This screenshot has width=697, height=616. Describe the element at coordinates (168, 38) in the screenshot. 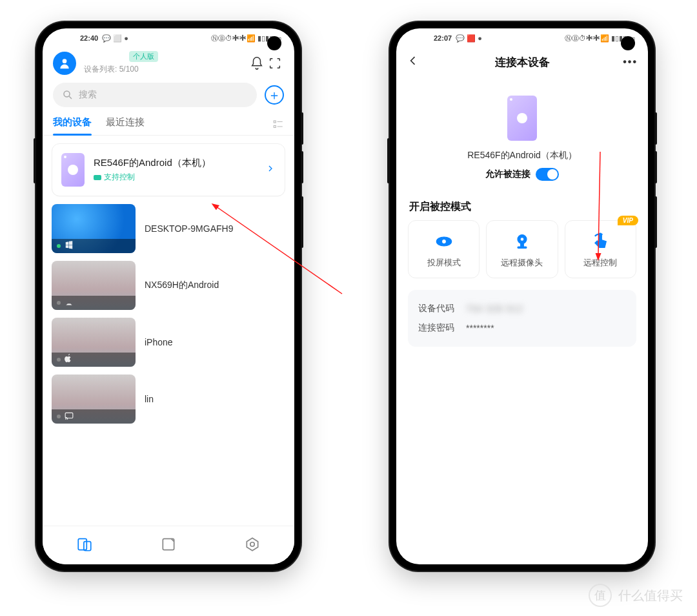

I see `status-bar: 22:40 💬 ⬜ ● ⓃⒷ⏱✱✱📶 ▮▯▮▯ ▭` at that location.